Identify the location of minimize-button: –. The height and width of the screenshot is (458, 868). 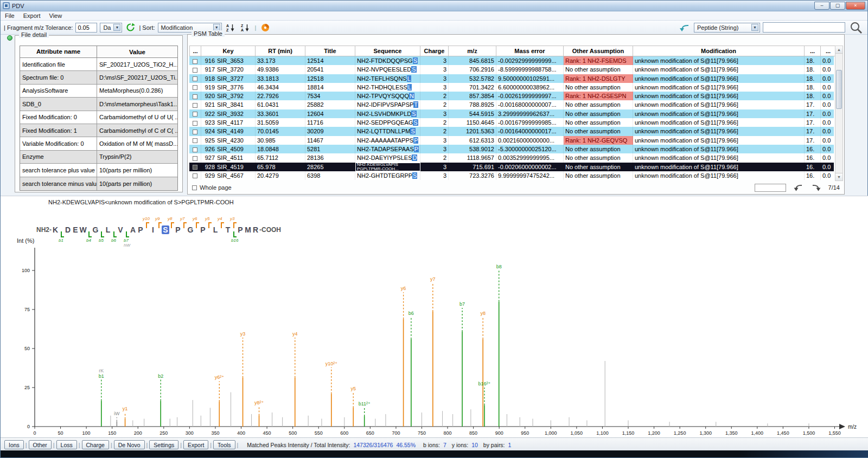
(822, 5).